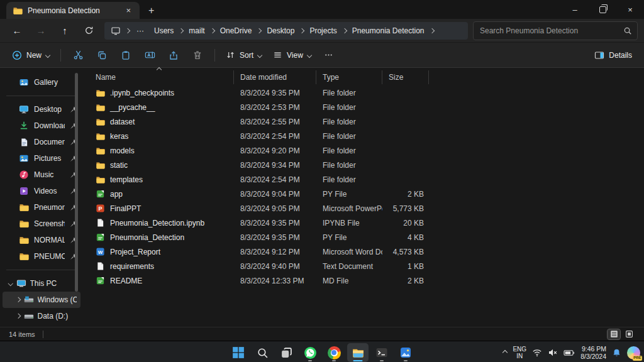  I want to click on file-row: app 8/3/2024 9:04 PM PY File 2 KB, so click(366, 194).